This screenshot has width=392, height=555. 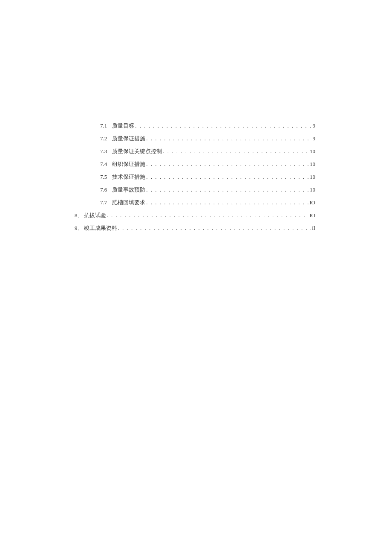 I want to click on toc-entry-number: 8、, so click(x=79, y=215).